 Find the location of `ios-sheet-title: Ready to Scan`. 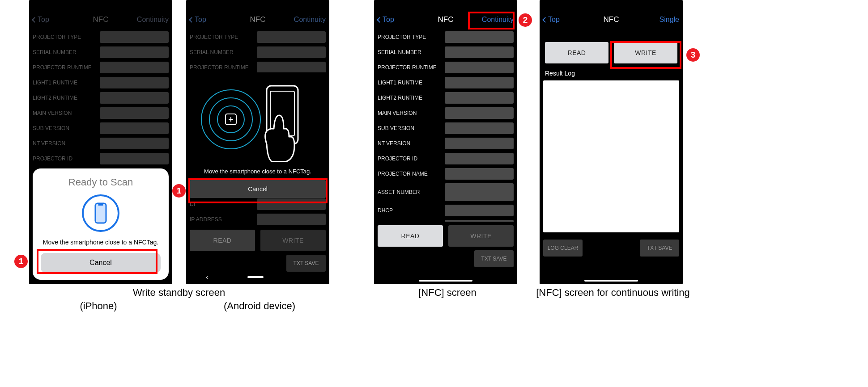

ios-sheet-title: Ready to Scan is located at coordinates (101, 182).